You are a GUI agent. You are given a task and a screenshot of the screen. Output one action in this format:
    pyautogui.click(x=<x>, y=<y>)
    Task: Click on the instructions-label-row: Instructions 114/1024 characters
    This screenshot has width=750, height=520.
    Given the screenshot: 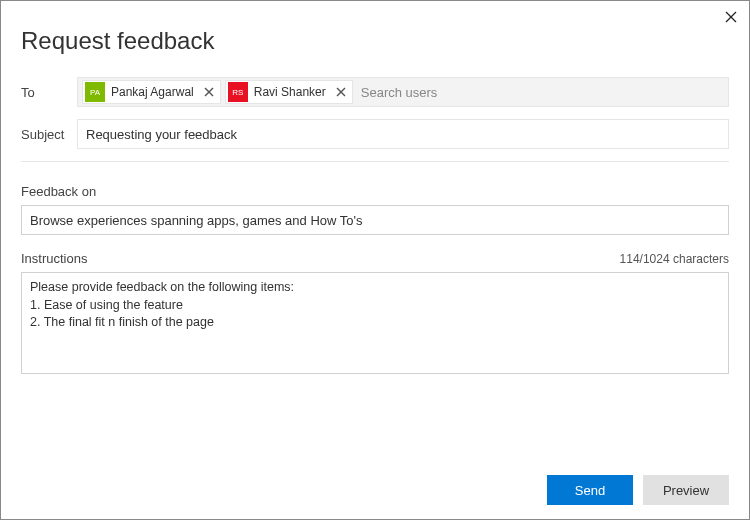 What is the action you would take?
    pyautogui.click(x=375, y=258)
    